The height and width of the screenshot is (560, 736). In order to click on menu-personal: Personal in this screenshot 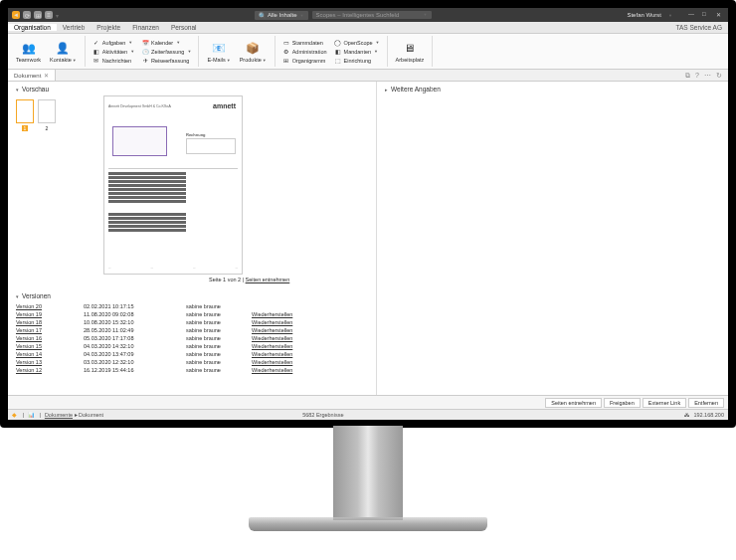, I will do `click(184, 28)`.